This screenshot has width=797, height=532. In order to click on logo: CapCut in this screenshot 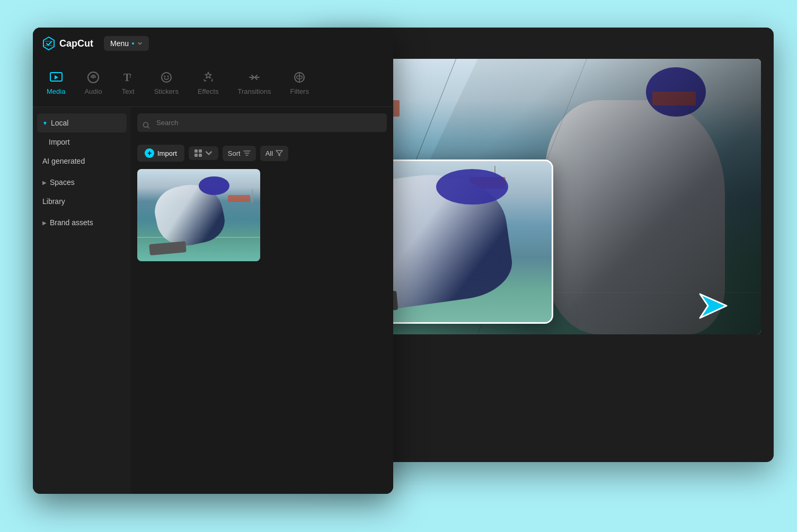, I will do `click(67, 43)`.